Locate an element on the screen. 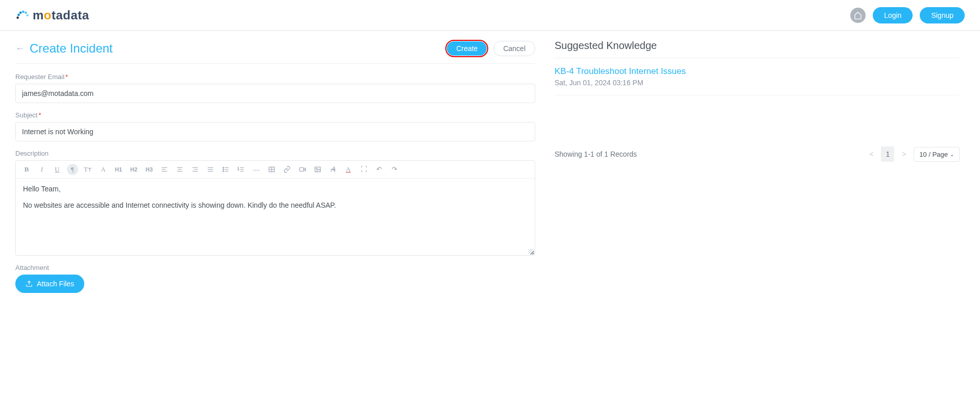  description-line1: Hello Team, is located at coordinates (275, 189).